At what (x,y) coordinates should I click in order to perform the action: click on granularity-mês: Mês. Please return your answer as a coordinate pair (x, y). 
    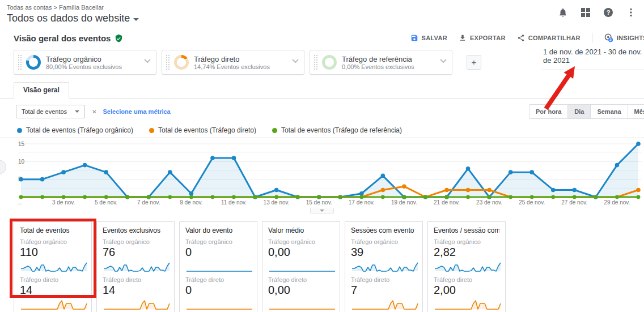
    Looking at the image, I should click on (636, 112).